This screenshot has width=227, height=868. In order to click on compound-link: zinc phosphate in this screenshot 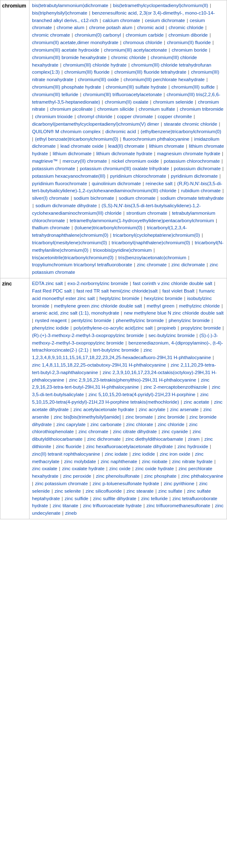, I will do `click(160, 476)`.